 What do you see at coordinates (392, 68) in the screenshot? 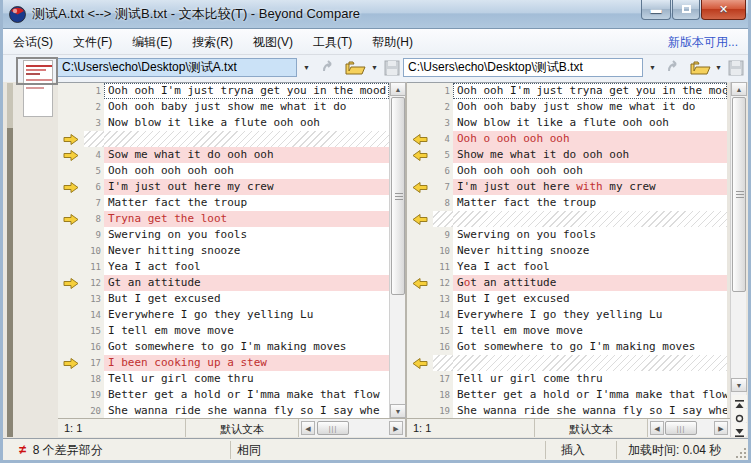
I see `left-save-icon` at bounding box center [392, 68].